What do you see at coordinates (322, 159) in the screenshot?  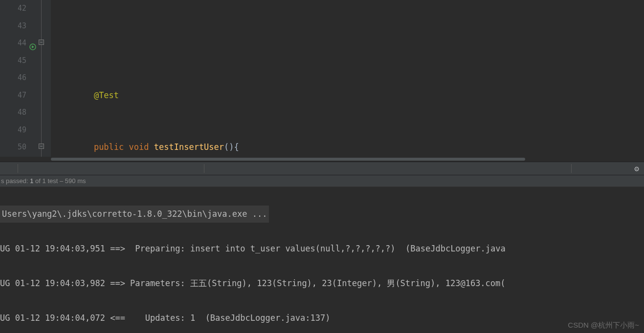 I see `horizontal-scrollbar` at bounding box center [322, 159].